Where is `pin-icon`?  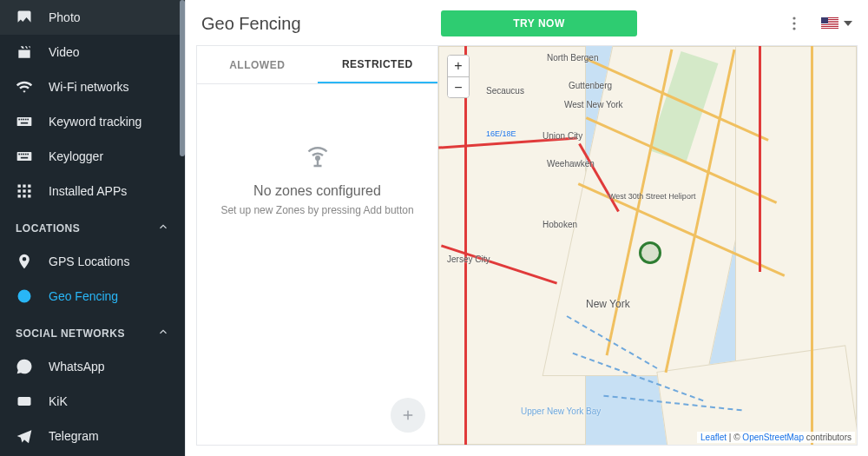
pin-icon is located at coordinates (24, 261).